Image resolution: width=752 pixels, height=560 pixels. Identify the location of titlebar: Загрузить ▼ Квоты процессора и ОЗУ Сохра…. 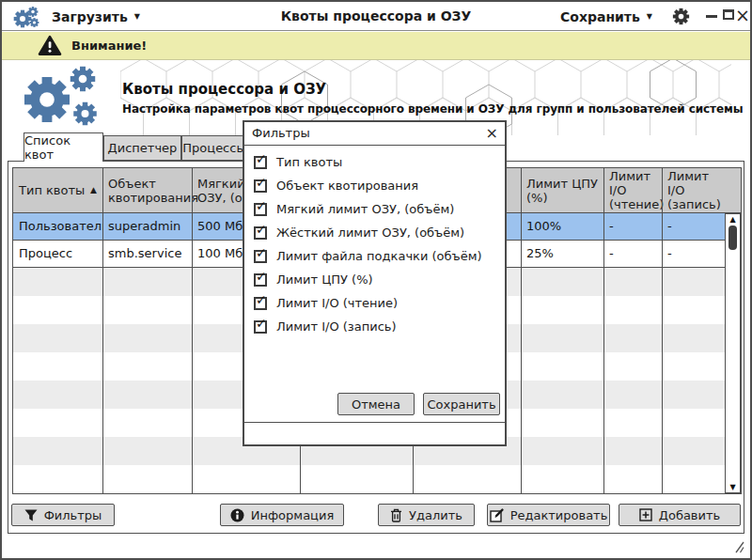
(376, 17).